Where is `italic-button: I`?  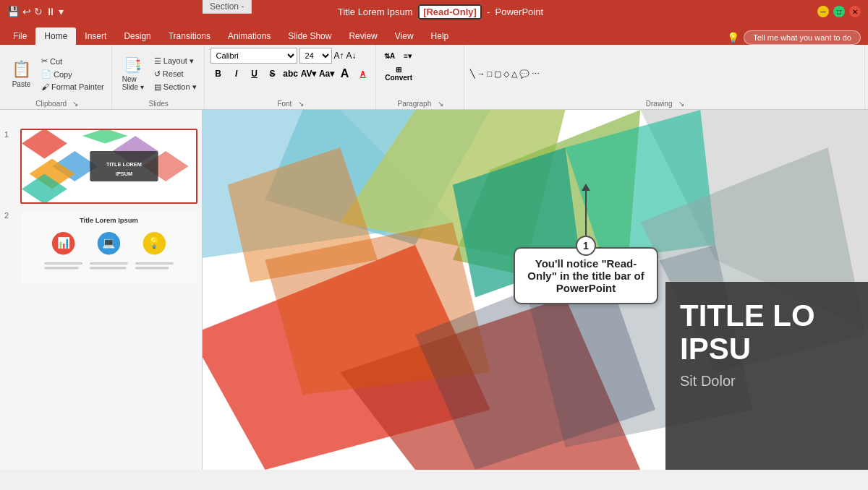
italic-button: I is located at coordinates (237, 74).